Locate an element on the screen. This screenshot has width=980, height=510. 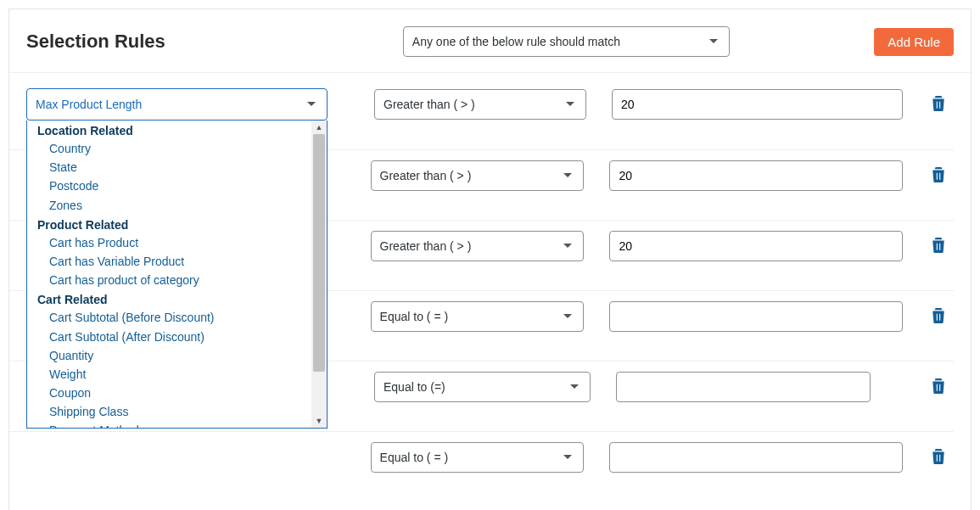
attribute-select-value: Max Product Length is located at coordinates (88, 104).